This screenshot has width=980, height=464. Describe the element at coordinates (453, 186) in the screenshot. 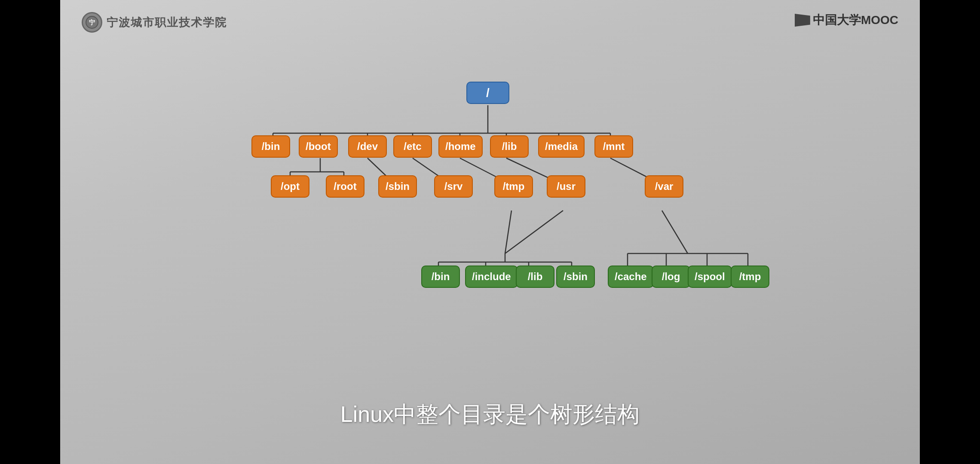

I see `node-srv: /srv` at that location.